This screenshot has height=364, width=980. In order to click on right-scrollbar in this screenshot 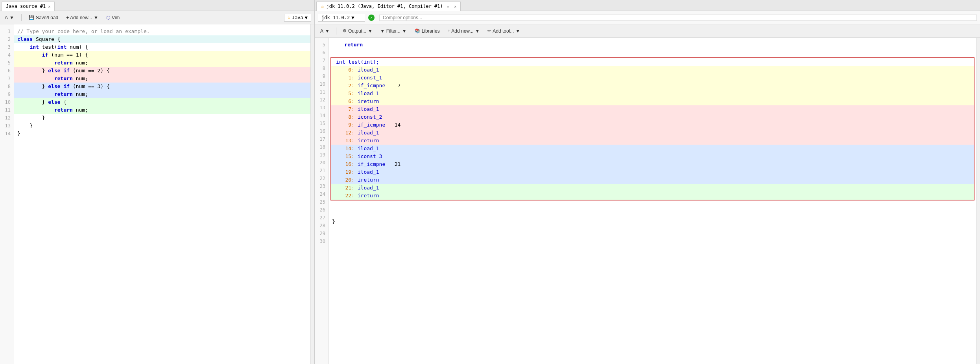, I will do `click(978, 201)`.